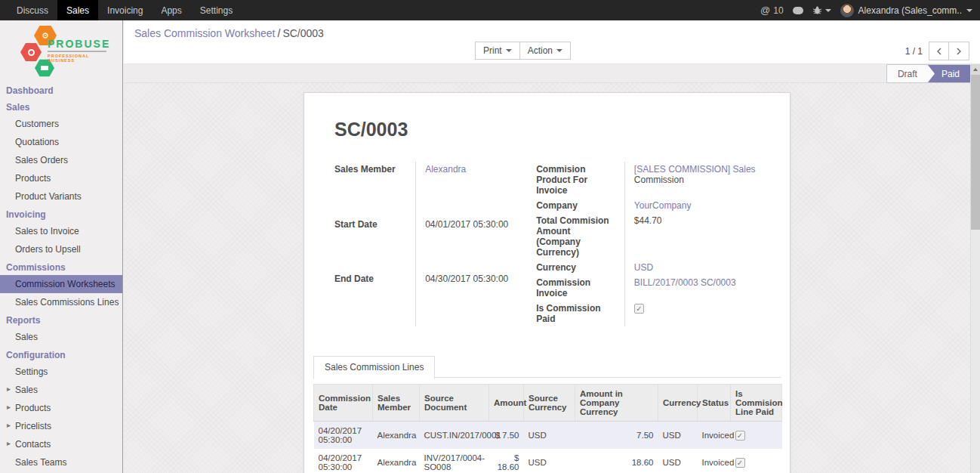  Describe the element at coordinates (639, 308) in the screenshot. I see `is-commission-paid-checkbox` at that location.